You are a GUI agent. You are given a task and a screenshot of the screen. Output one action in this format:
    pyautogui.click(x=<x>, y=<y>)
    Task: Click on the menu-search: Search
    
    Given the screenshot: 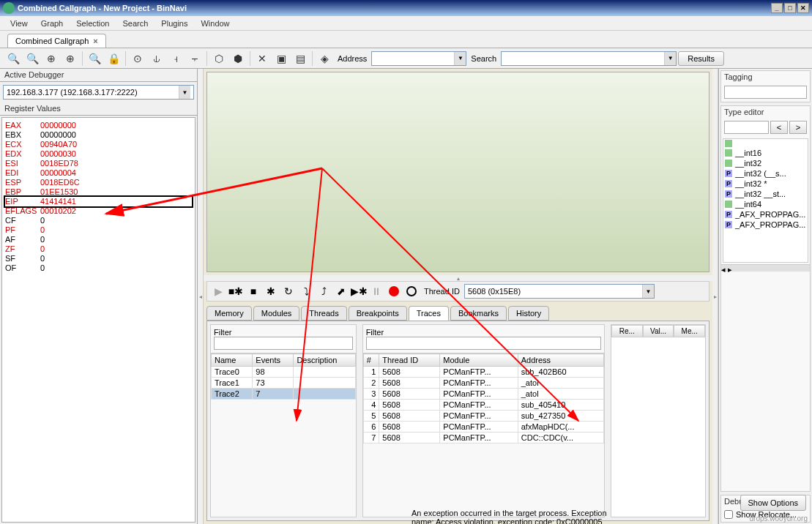 What is the action you would take?
    pyautogui.click(x=136, y=23)
    